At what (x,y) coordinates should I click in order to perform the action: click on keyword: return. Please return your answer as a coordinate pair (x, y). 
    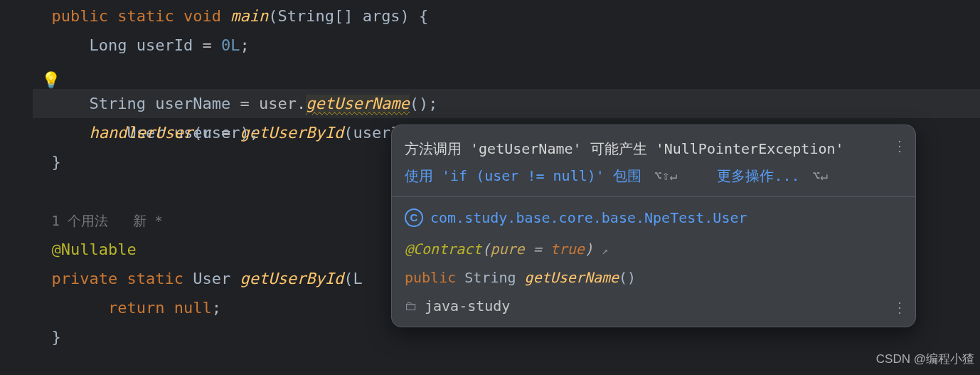
    Looking at the image, I should click on (137, 307).